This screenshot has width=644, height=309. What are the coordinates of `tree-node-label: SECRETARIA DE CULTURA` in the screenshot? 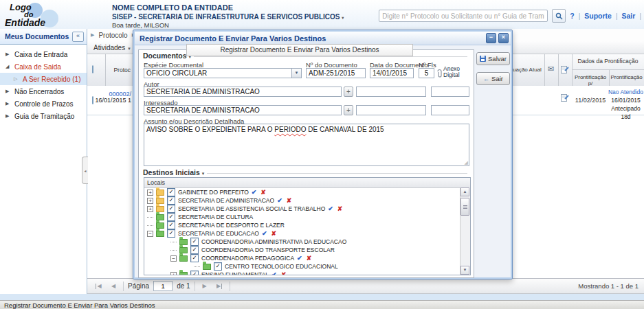 It's located at (216, 217).